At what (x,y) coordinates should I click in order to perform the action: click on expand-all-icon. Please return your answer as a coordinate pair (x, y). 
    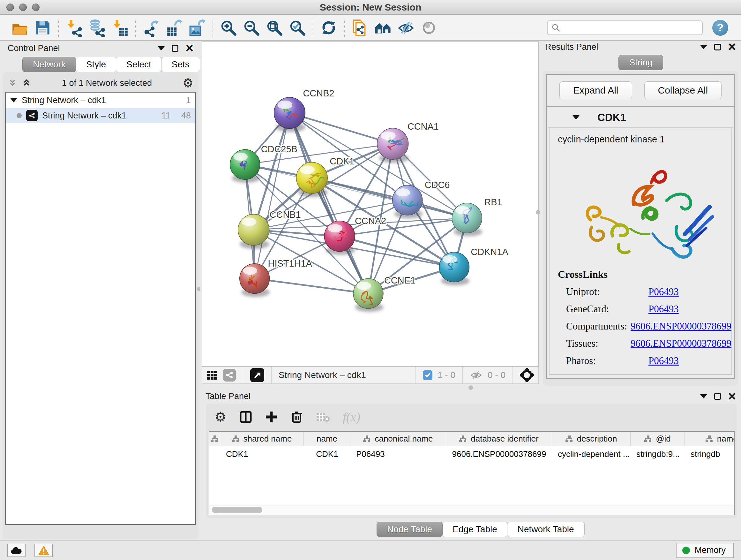
    Looking at the image, I should click on (26, 83).